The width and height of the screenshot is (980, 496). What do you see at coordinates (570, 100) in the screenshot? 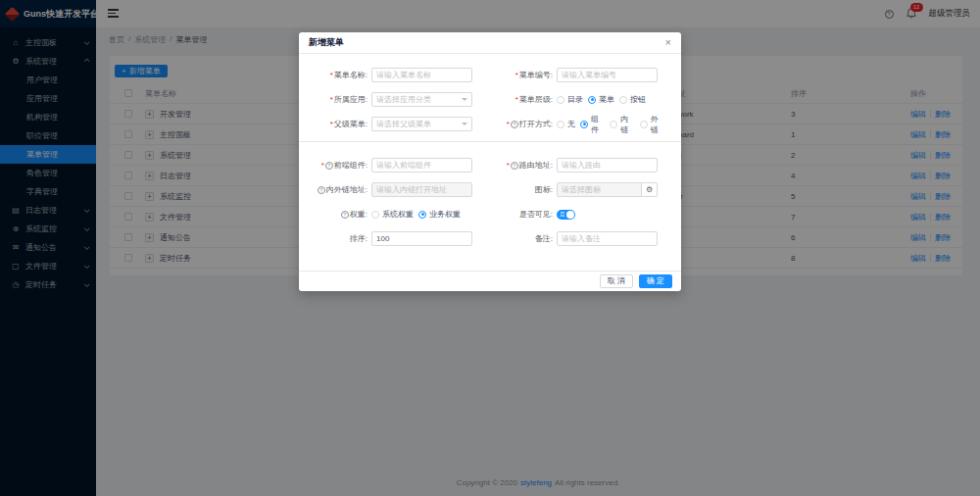
I see `radio-level-dir: 目录` at bounding box center [570, 100].